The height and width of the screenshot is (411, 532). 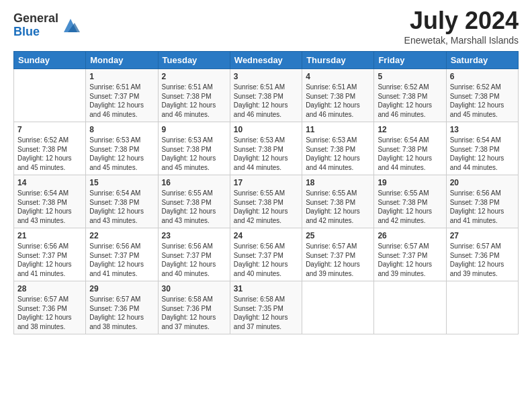 I want to click on day-number: 17, so click(x=266, y=183).